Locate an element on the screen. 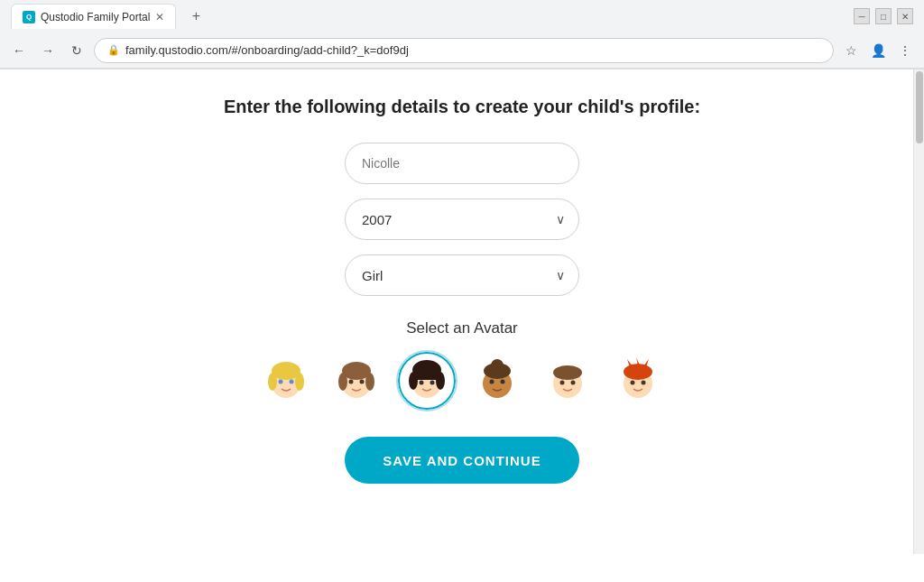  title-bar: Q Qustodio Family Portal ✕ + ─ □ ✕ is located at coordinates (462, 16).